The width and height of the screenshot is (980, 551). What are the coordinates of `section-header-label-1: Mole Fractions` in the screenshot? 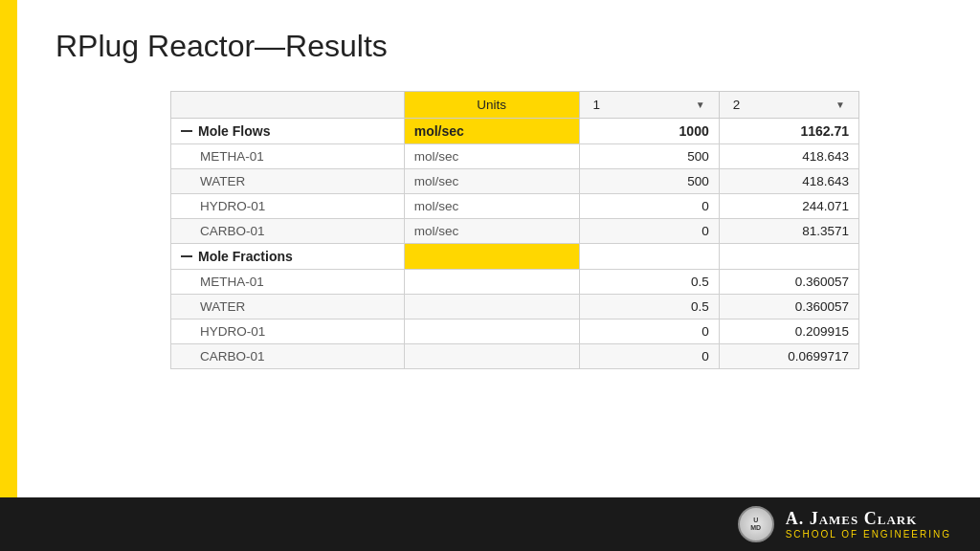 It's located at (288, 256).